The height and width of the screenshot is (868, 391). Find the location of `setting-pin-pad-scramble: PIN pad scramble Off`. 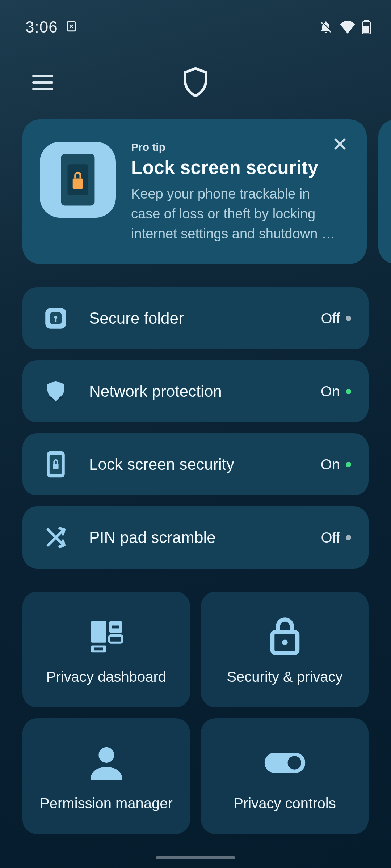

setting-pin-pad-scramble: PIN pad scramble Off is located at coordinates (196, 537).